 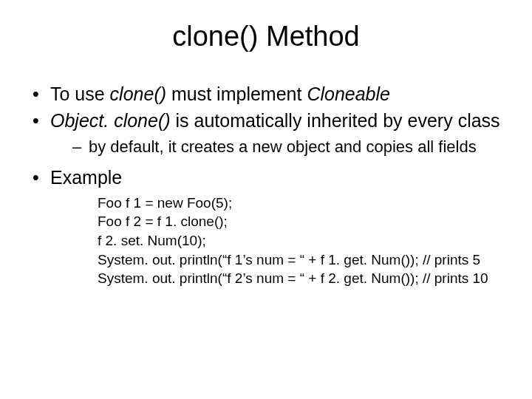 What do you see at coordinates (300, 222) in the screenshot?
I see `code-line-2: Foo f 2 = f 1. clone();` at bounding box center [300, 222].